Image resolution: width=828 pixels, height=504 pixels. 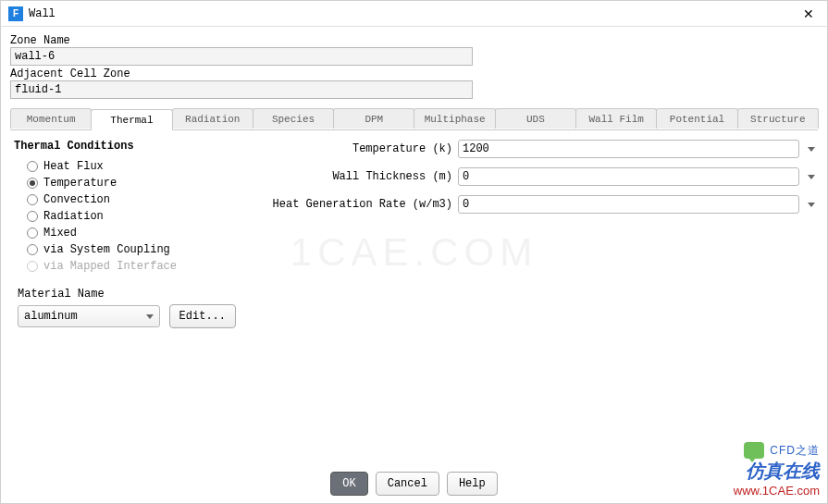 What do you see at coordinates (536, 118) in the screenshot?
I see `tab-uds: UDS` at bounding box center [536, 118].